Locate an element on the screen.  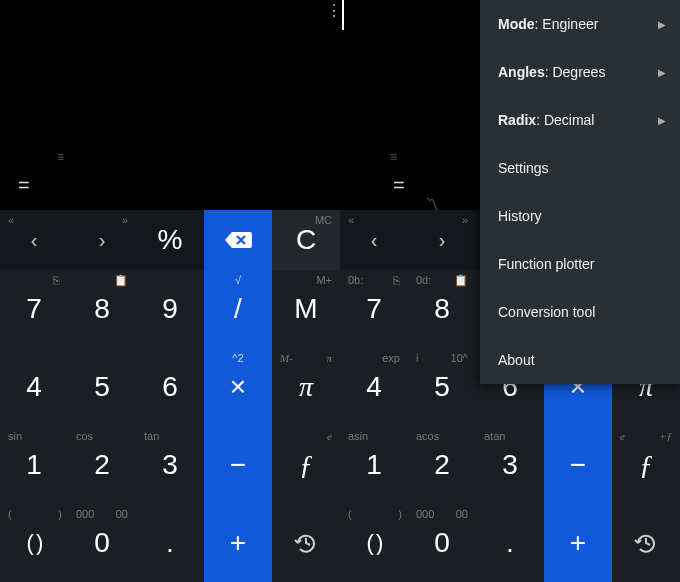
menu-conversion: Conversion tool is located at coordinates (580, 312).